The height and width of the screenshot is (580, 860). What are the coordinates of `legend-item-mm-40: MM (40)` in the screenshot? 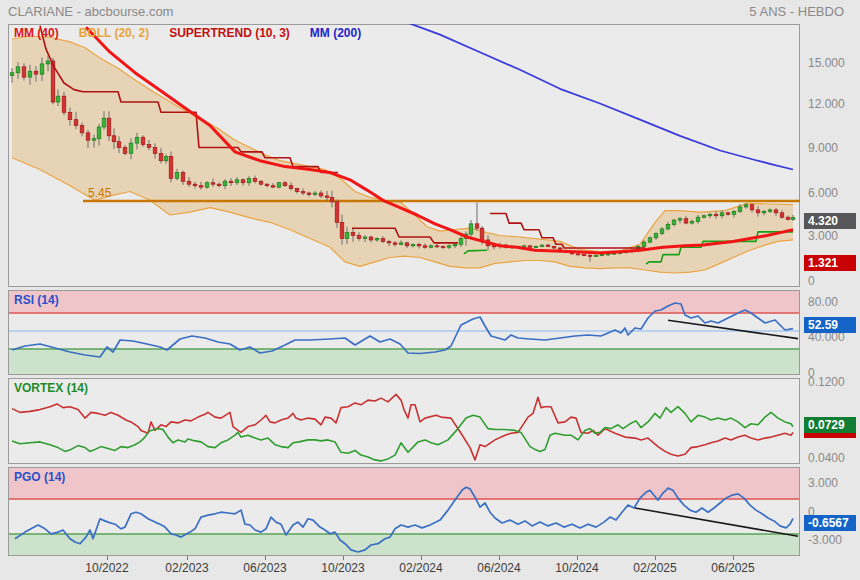 It's located at (36, 33).